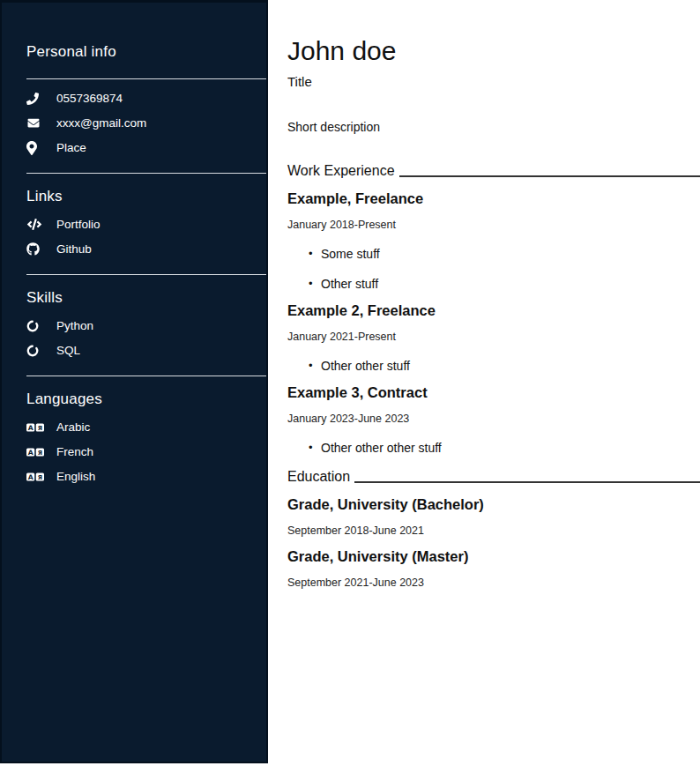 The height and width of the screenshot is (766, 700). What do you see at coordinates (504, 448) in the screenshot?
I see `bullet-item: Other other other stuff` at bounding box center [504, 448].